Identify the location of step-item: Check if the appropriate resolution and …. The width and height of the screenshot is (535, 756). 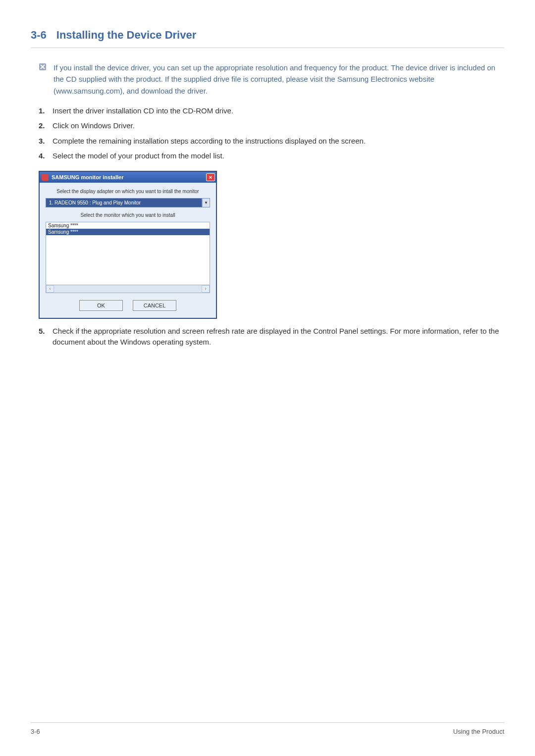
(271, 337).